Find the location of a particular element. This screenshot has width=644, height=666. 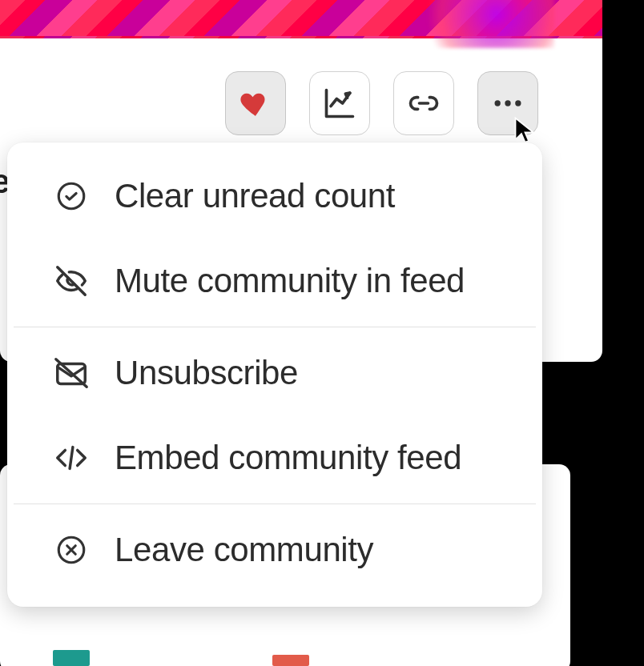

check-circle-icon is located at coordinates (71, 196).